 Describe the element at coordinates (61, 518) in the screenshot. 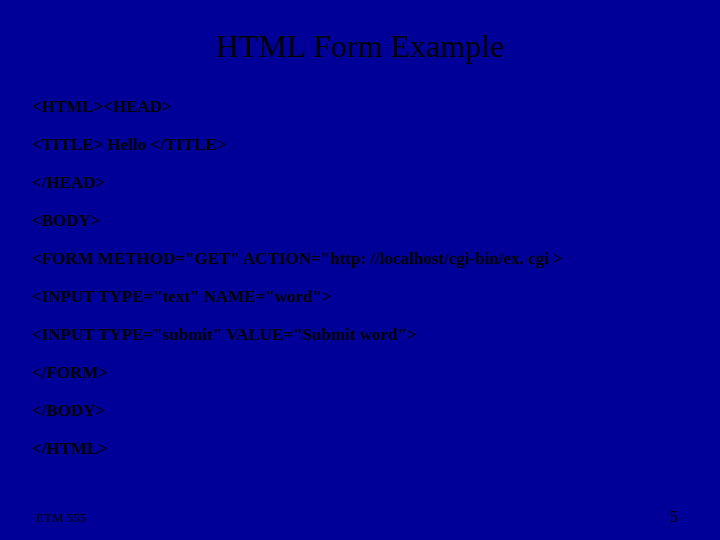

I see `footer-course: ETM 555` at that location.